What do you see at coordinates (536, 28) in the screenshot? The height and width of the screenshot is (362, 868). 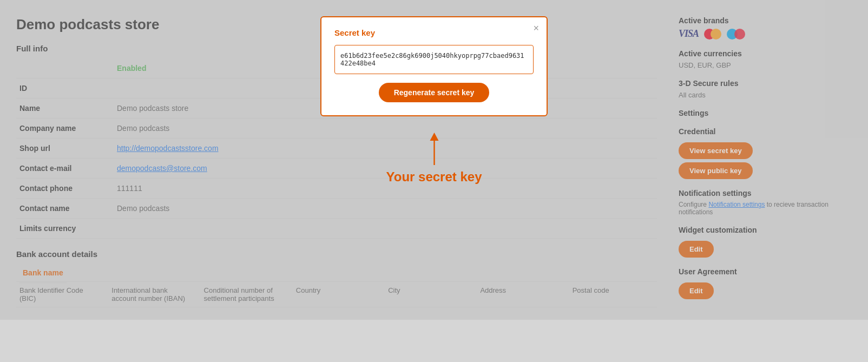 I see `modal-close-button: ×` at bounding box center [536, 28].